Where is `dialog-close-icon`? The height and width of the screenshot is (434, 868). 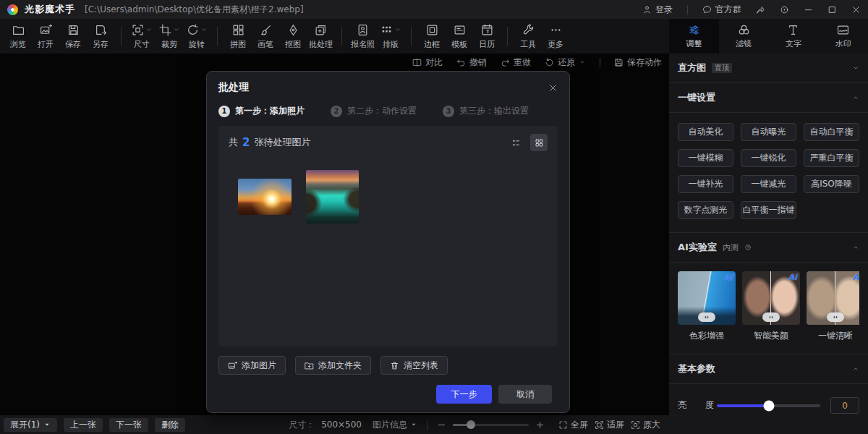
dialog-close-icon is located at coordinates (553, 88).